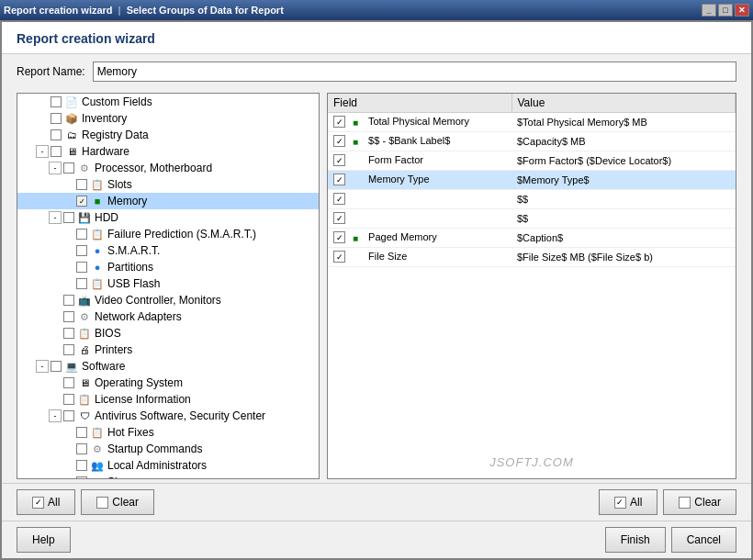 Image resolution: width=753 pixels, height=560 pixels. I want to click on all-checkbox-icon: ✓, so click(39, 503).